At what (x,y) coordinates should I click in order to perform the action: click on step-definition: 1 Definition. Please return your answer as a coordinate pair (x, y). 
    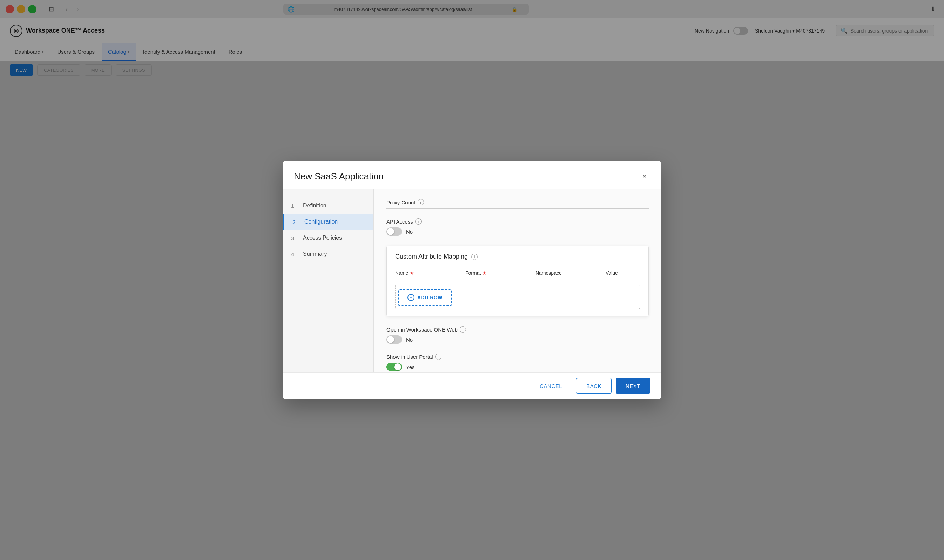
    Looking at the image, I should click on (328, 206).